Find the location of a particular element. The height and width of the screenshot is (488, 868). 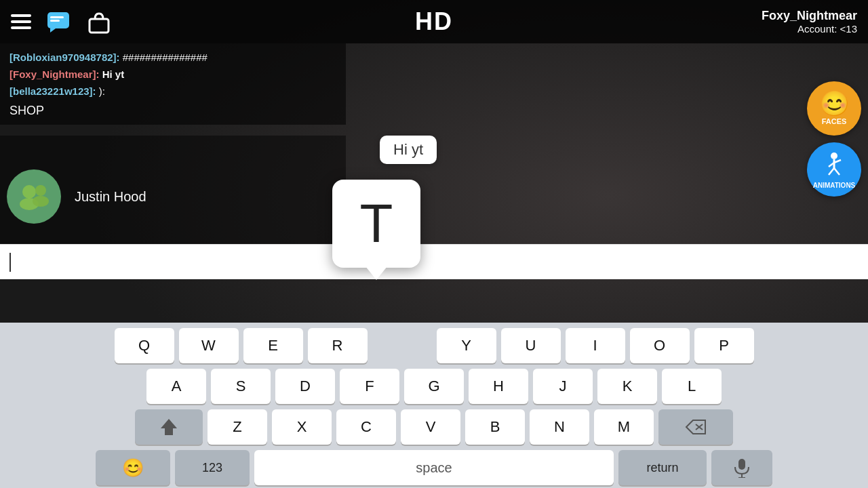

key-Q: Q is located at coordinates (144, 346).